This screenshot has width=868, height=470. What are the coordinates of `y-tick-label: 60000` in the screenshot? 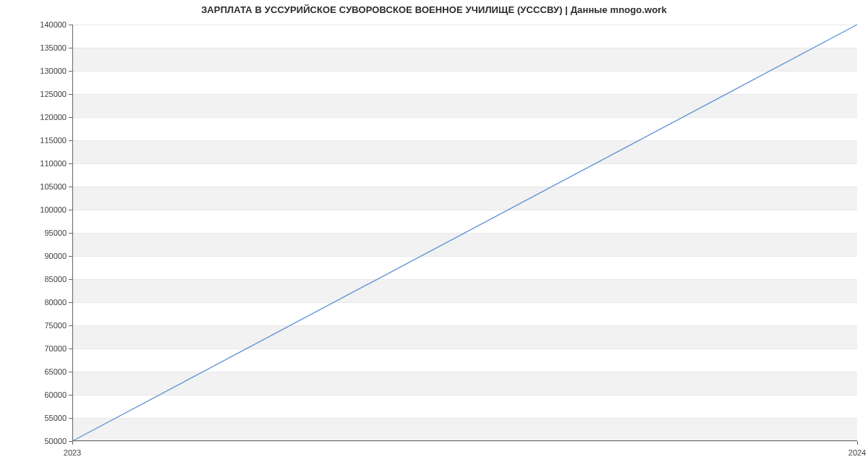 It's located at (58, 395).